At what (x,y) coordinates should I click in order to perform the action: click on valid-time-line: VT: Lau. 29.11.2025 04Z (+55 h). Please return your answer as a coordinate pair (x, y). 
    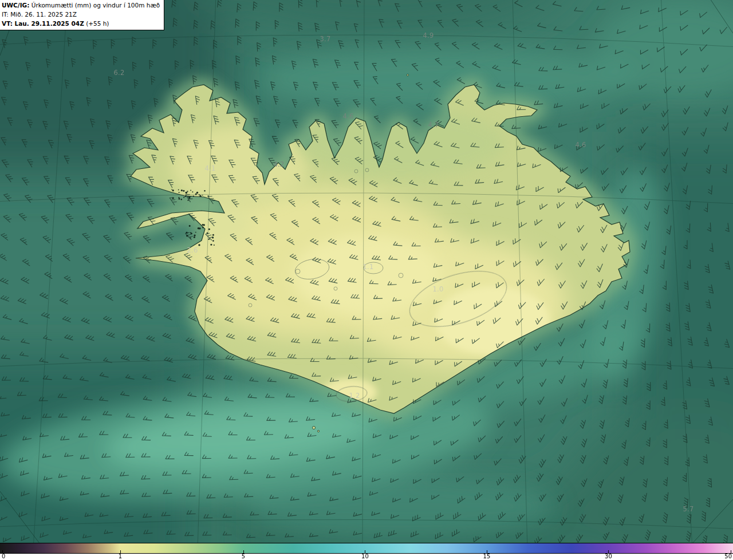
    Looking at the image, I should click on (81, 24).